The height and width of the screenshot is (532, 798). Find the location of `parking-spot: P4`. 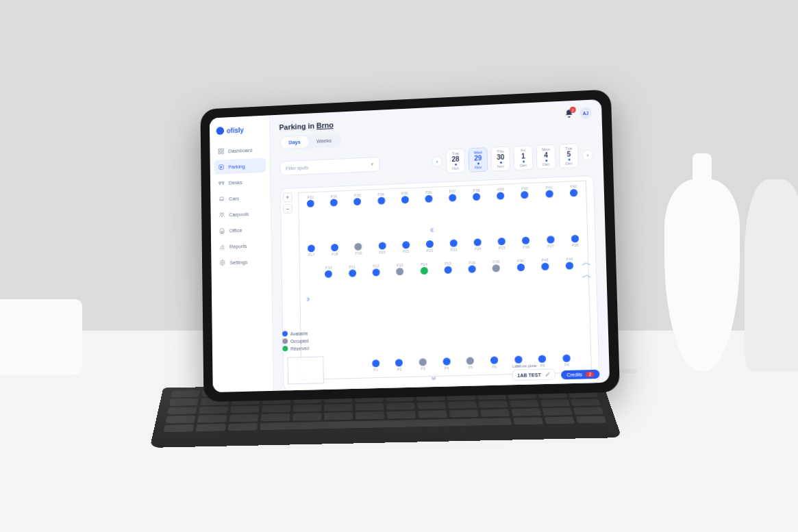

parking-spot: P4 is located at coordinates (447, 364).